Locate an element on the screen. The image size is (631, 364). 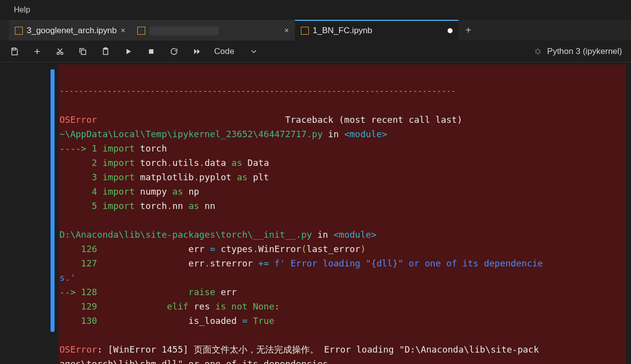
run-button is located at coordinates (128, 52).